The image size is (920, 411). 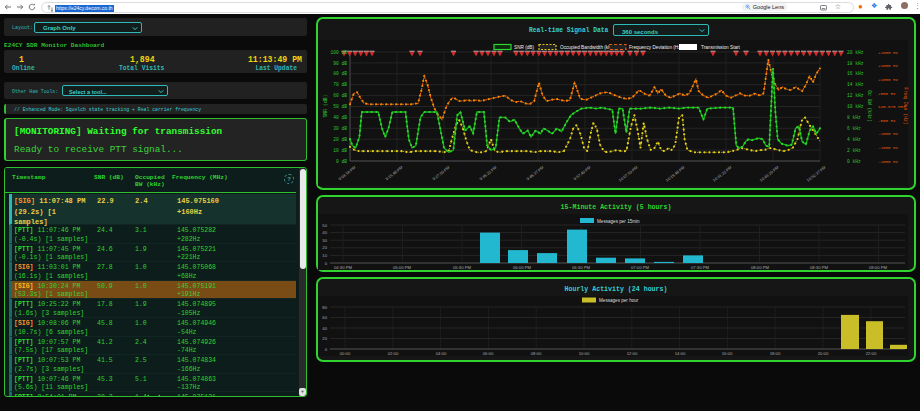 I want to click on svg-text: 02:00, so click(x=394, y=354).